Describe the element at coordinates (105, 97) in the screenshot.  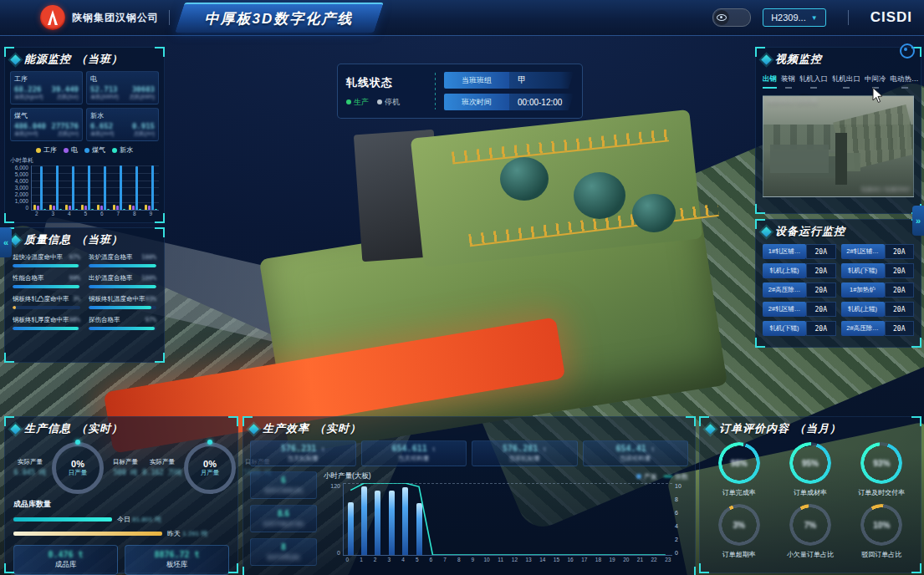
I see `energy-unit-label: 单耗(kWh/t)` at that location.